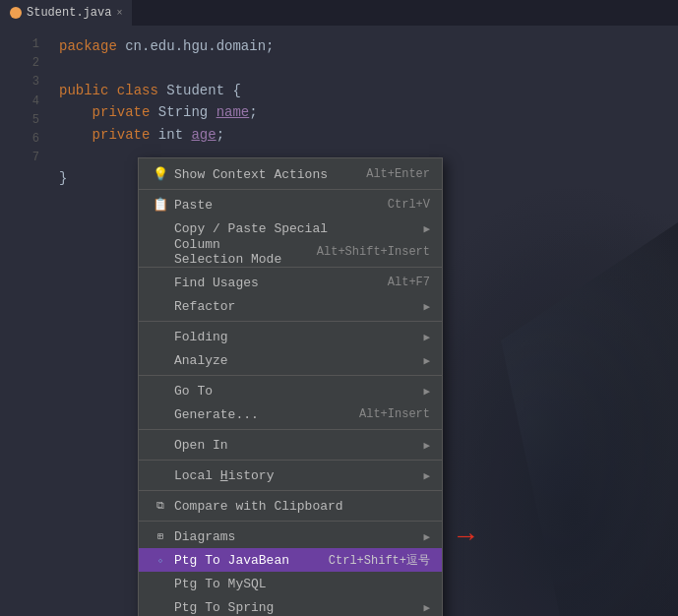 Image resolution: width=678 pixels, height=616 pixels. I want to click on menu-label-compare-clipboard: Compare with Clipboard, so click(302, 506).